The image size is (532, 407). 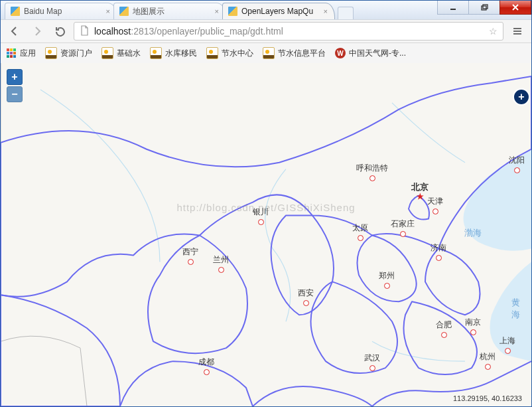 I want to click on tab-title: OpenLayers MapQu, so click(x=279, y=11).